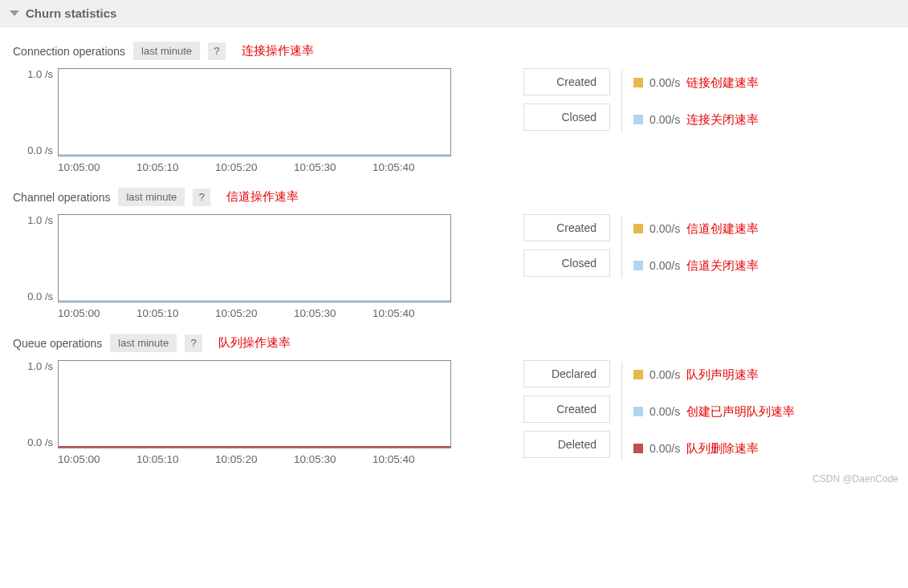  What do you see at coordinates (696, 266) in the screenshot?
I see `legend-row: 0.00/s 信道关闭速率` at bounding box center [696, 266].